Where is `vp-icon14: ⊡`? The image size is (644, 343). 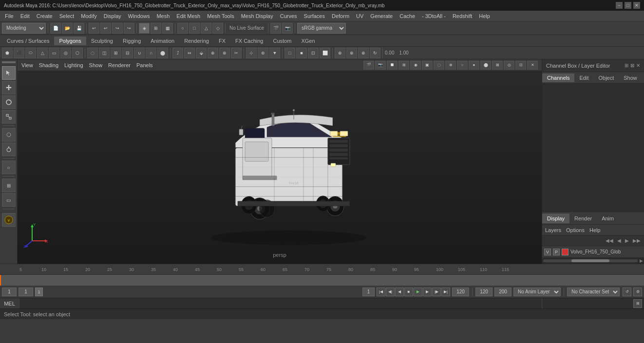
vp-icon14: ⊡ is located at coordinates (521, 65).